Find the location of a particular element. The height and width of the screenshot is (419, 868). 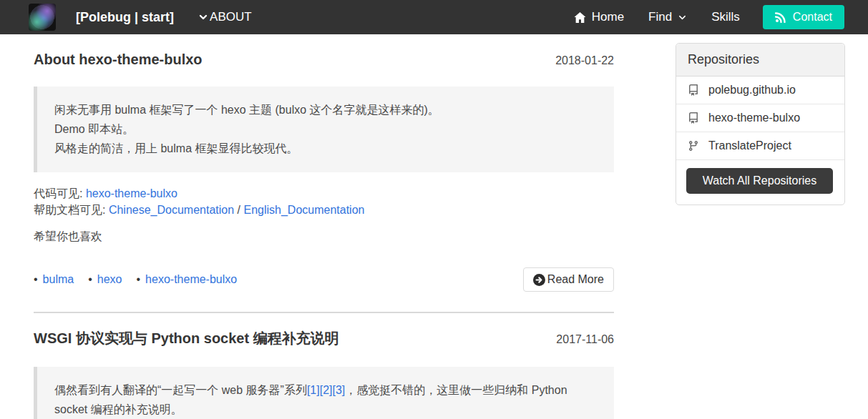

panel-footer: Watch All Repositories is located at coordinates (760, 182).